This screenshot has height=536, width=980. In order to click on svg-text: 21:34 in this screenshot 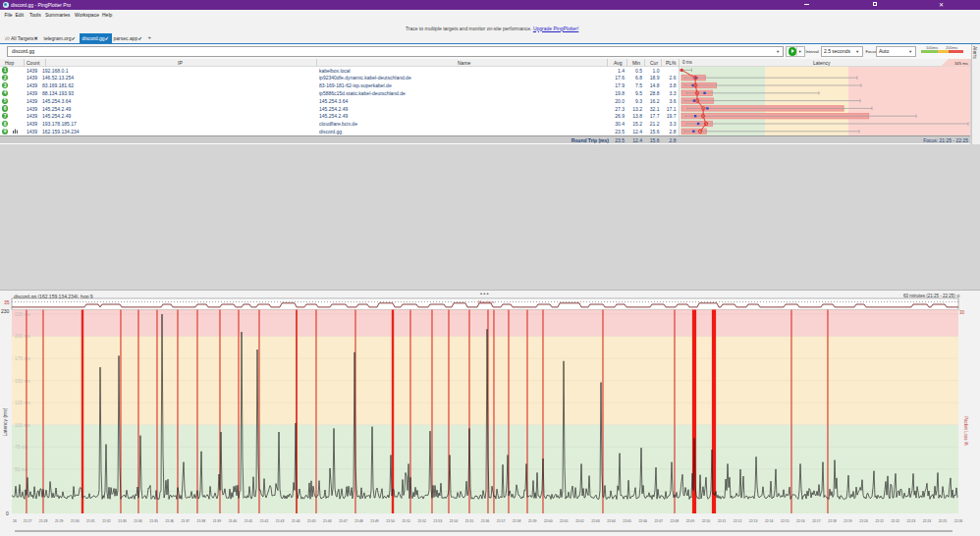, I will do `click(137, 521)`.